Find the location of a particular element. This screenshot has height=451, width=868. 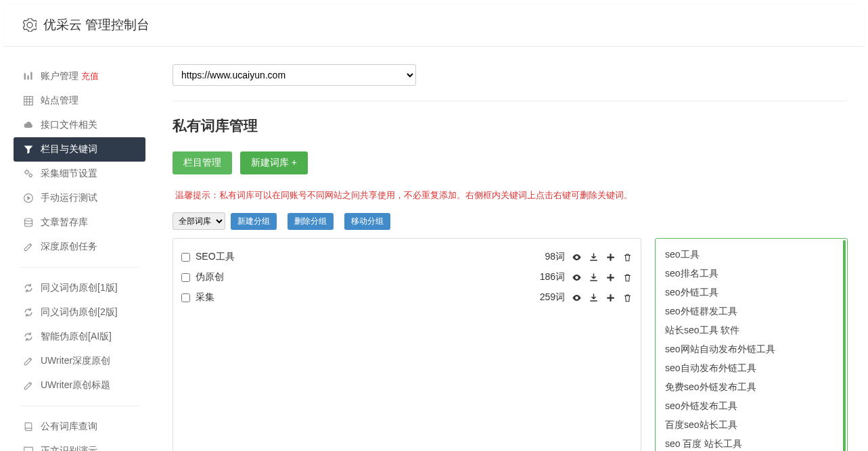

bars-icon is located at coordinates (28, 76).